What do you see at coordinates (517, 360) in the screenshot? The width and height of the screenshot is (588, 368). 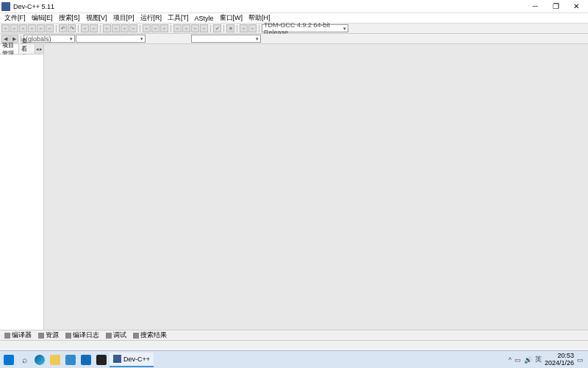 I see `tray-wifi-icon: ▭` at bounding box center [517, 360].